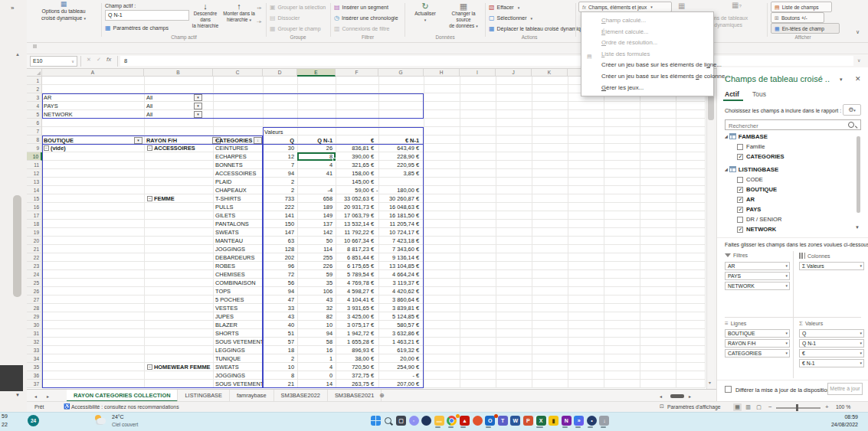  What do you see at coordinates (34, 207) in the screenshot?
I see `row-header-16: 16` at bounding box center [34, 207].